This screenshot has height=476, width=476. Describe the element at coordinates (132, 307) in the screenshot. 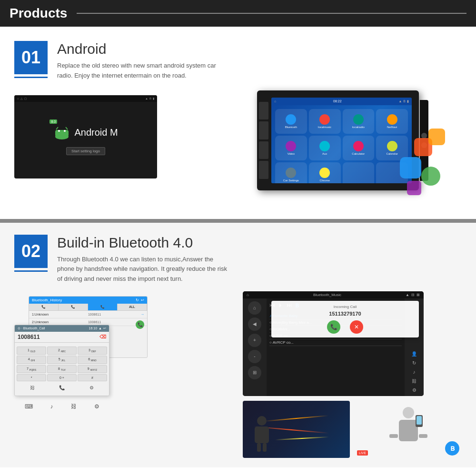

I see `bt-tab-all: ALL` at that location.